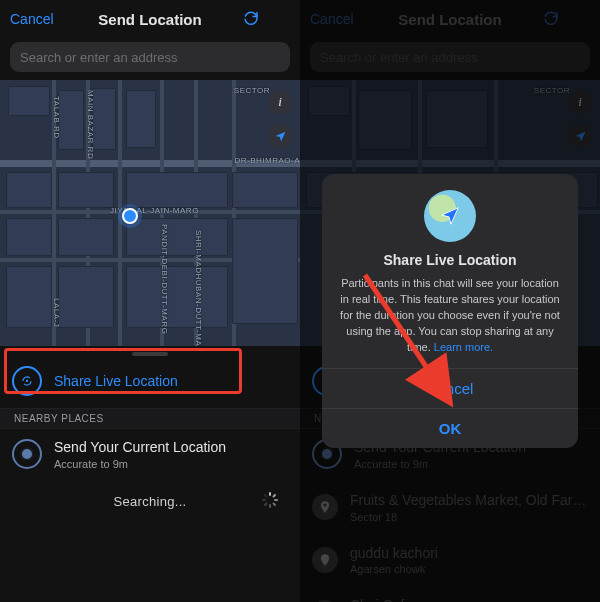 This screenshot has width=600, height=602. I want to click on spinner-icon, so click(270, 500).